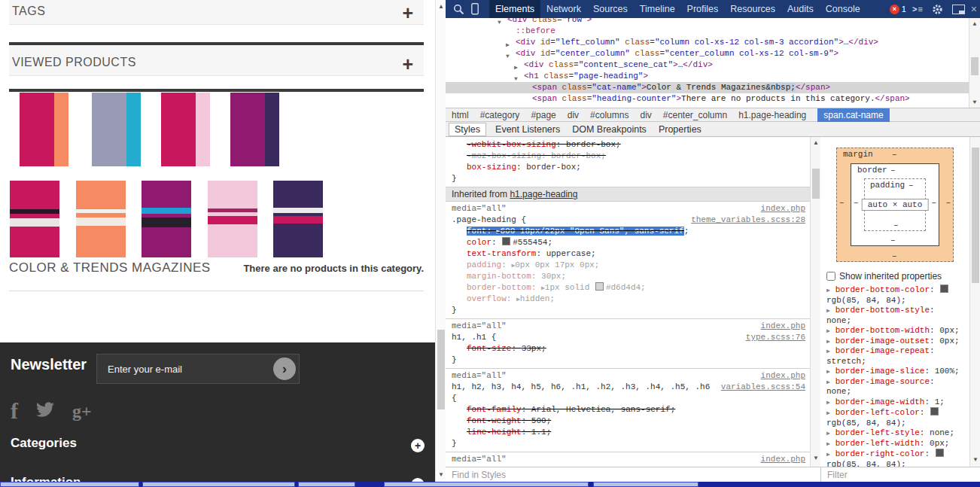  What do you see at coordinates (617, 474) in the screenshot?
I see `find-in-styles-input` at bounding box center [617, 474].